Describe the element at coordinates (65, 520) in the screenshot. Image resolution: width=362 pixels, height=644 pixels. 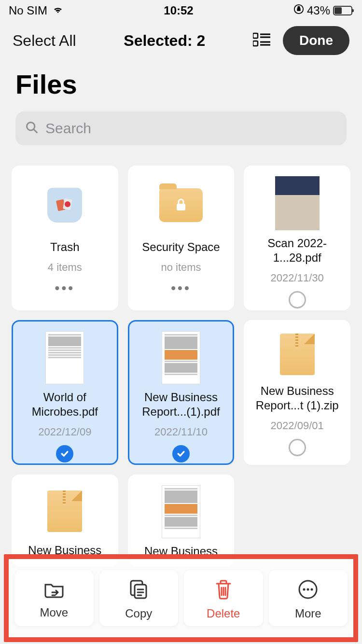
I see `file-item-partial-zip: New Business` at that location.